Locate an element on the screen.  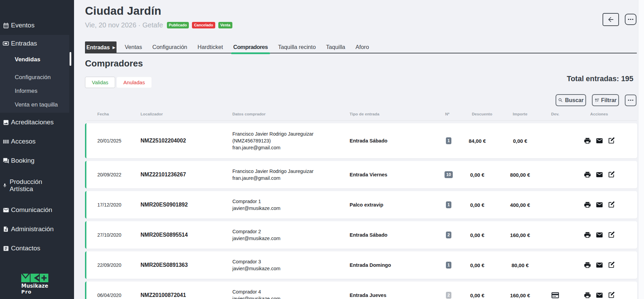
sidebar-item-label: Eventos is located at coordinates (23, 25).